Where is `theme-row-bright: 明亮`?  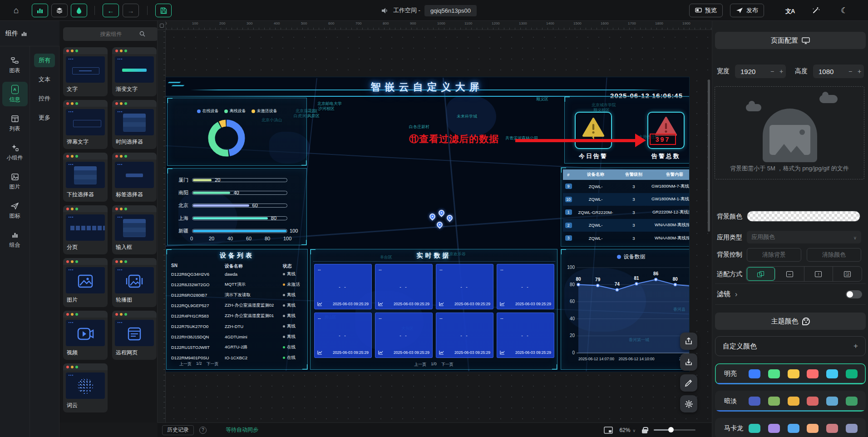
theme-row-bright: 明亮 is located at coordinates (790, 374).